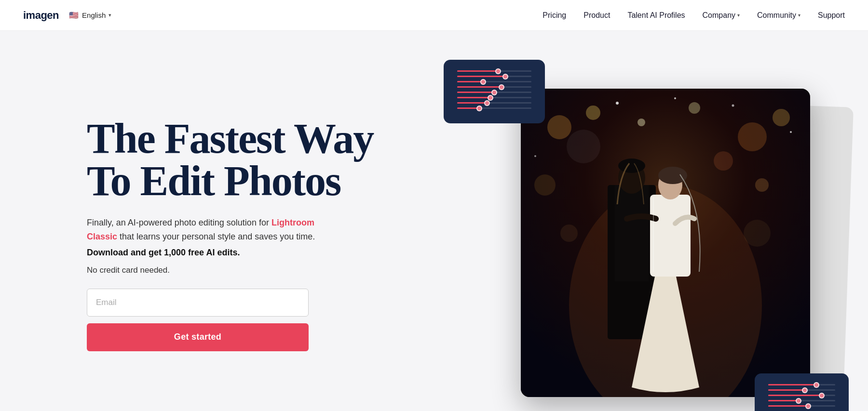 The image size is (868, 411). Describe the element at coordinates (94, 15) in the screenshot. I see `language-label: English` at that location.